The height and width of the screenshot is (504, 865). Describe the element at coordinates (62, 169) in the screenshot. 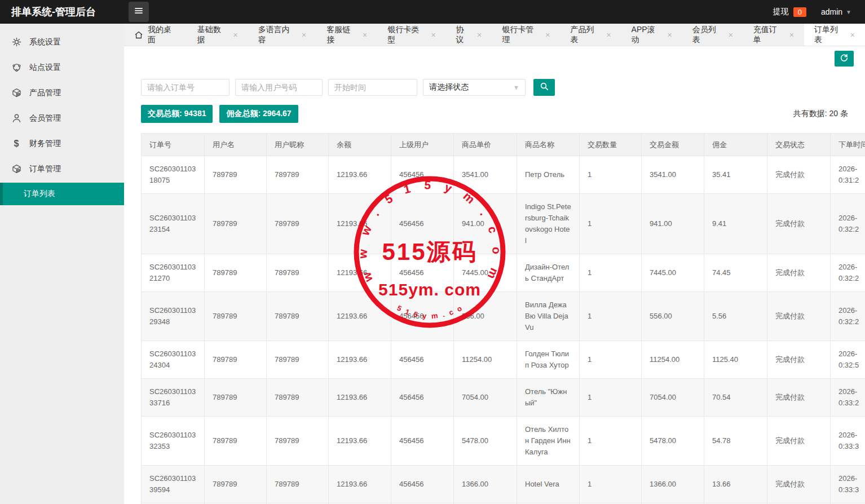

I see `sidebar-item: 订单管理` at that location.